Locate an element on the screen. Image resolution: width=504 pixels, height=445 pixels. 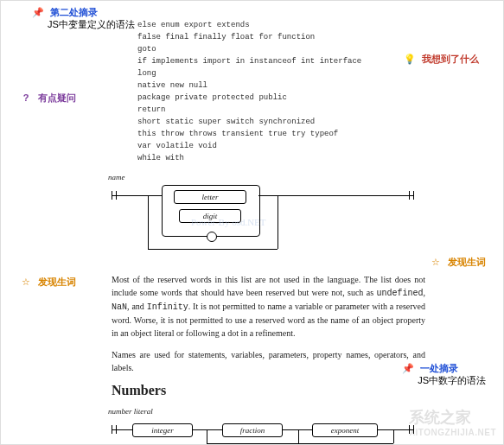
annotation-sub: JS中变量定义的语法 is located at coordinates (92, 24).